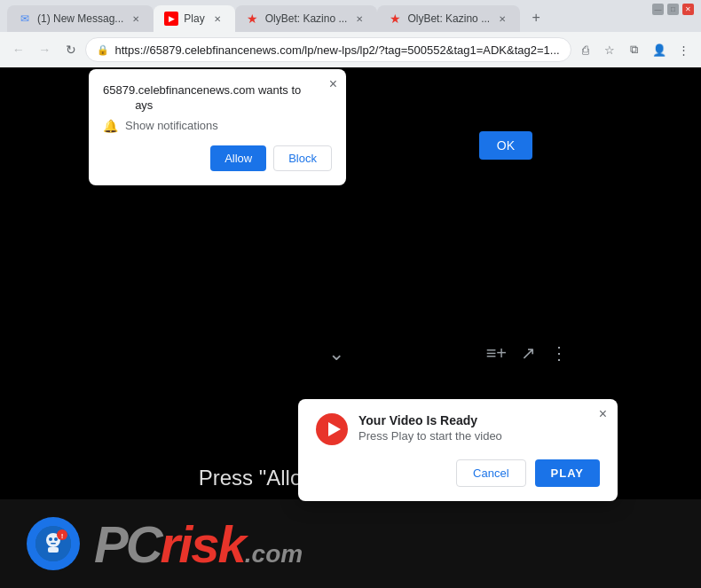  What do you see at coordinates (497, 353) in the screenshot?
I see `add-queue-icon: ≡+` at bounding box center [497, 353].